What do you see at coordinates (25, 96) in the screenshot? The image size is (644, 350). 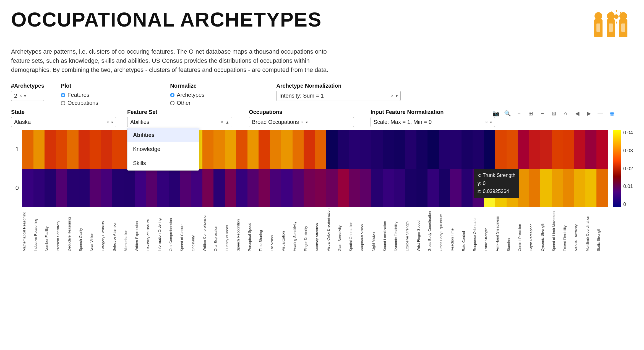 I see `archetypes-arrow: ▾` at bounding box center [25, 96].